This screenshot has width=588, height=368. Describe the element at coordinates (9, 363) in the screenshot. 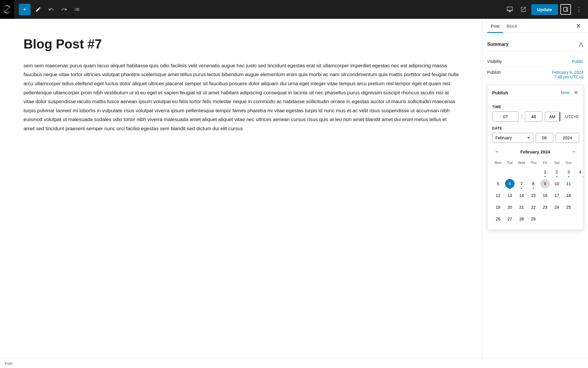

I see `bottom-bar-label: Post` at that location.